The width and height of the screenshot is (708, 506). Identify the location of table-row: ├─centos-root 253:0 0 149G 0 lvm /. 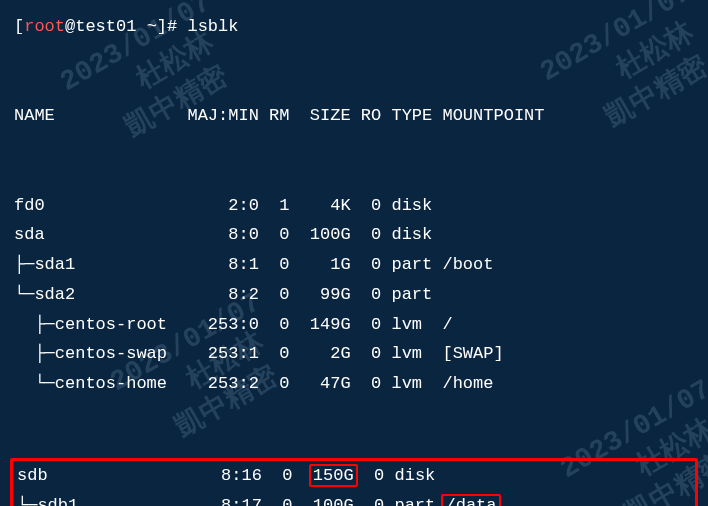
(354, 325).